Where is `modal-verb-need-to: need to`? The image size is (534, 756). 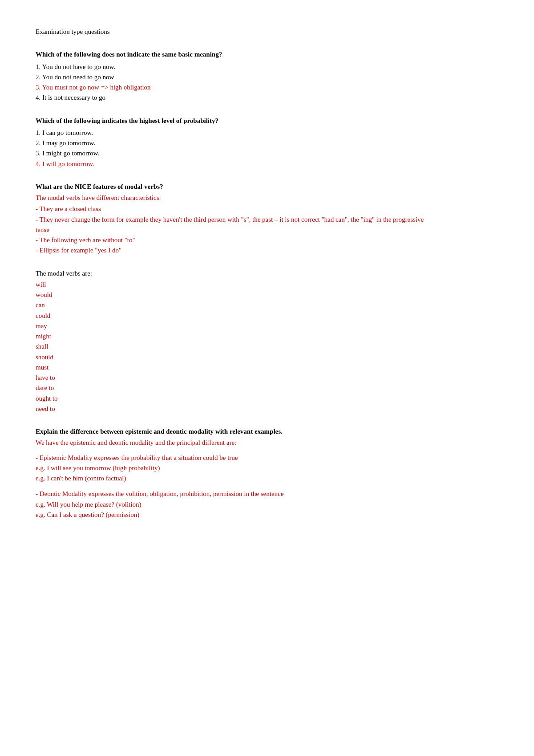
modal-verb-need-to: need to is located at coordinates (267, 409).